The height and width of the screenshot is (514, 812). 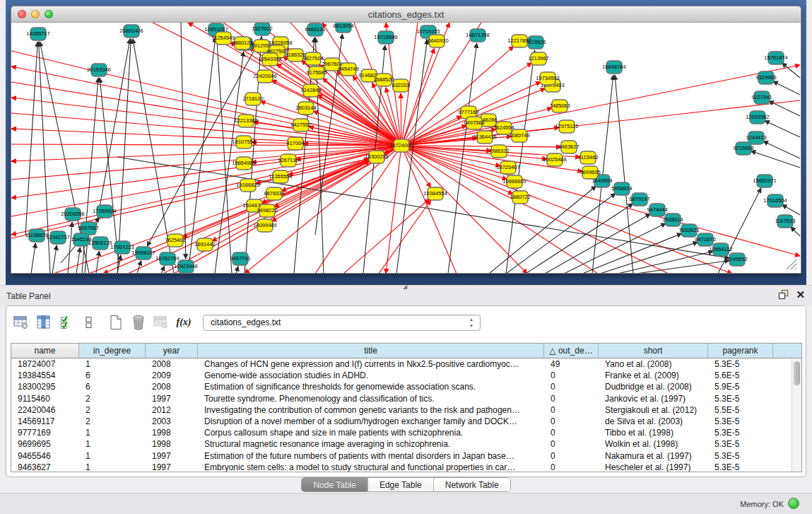 What do you see at coordinates (406, 375) in the screenshot?
I see `table-row: 1938455462009Genome-wide association stu…` at bounding box center [406, 375].